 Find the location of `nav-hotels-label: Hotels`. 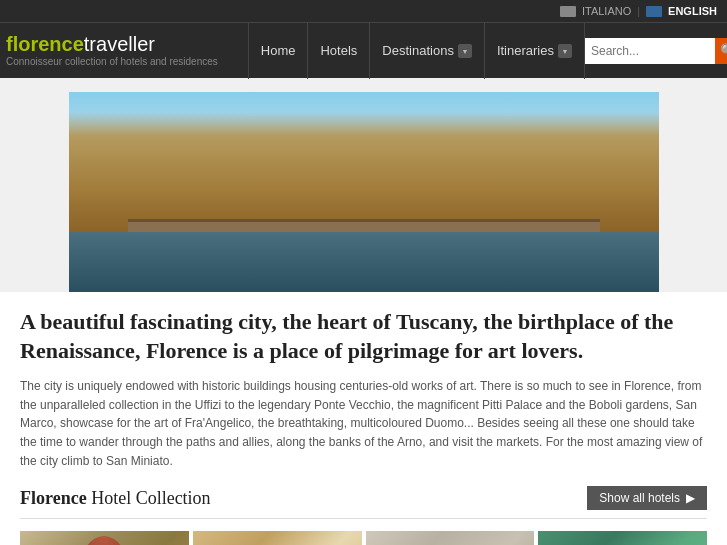

nav-hotels-label: Hotels is located at coordinates (338, 50).